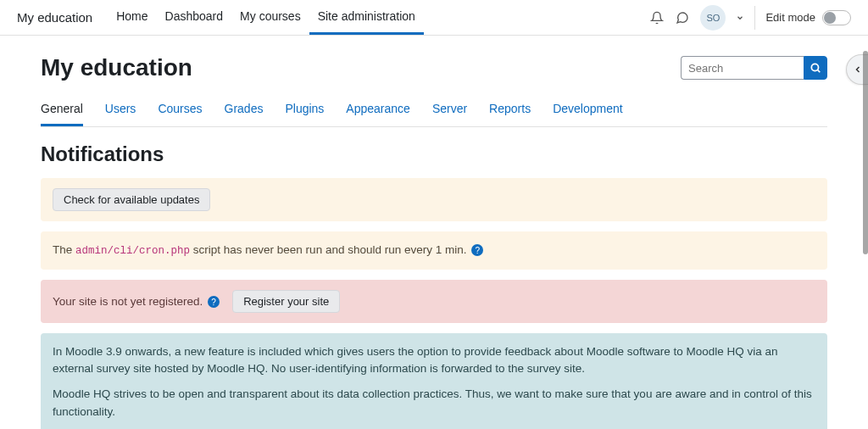  Describe the element at coordinates (62, 112) in the screenshot. I see `tab-general: General` at that location.